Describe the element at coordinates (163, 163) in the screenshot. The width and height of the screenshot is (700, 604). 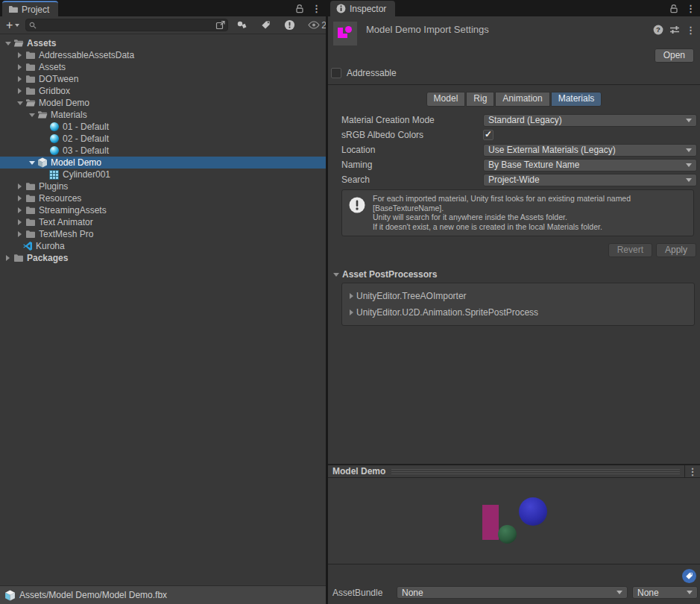
I see `tree-item-model-demo-fbx: Model Demo` at that location.